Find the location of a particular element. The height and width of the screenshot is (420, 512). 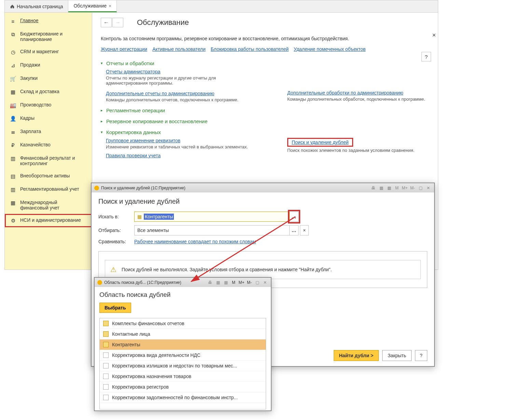

app-icon is located at coordinates (97, 188).